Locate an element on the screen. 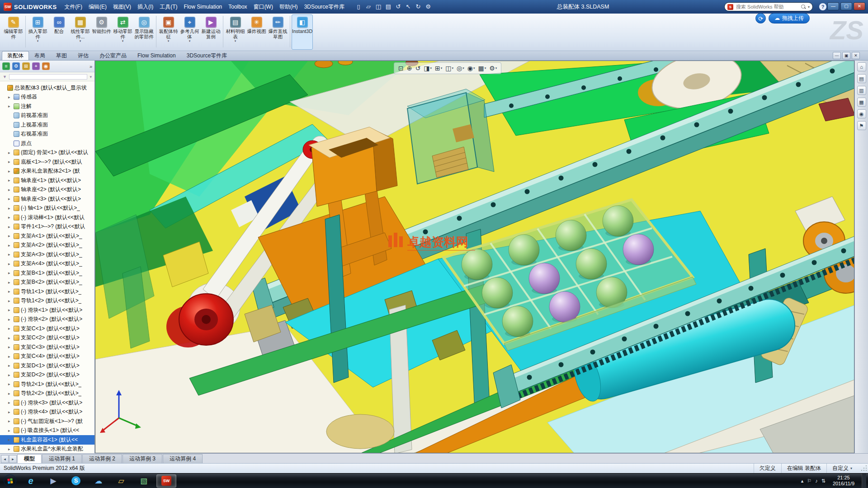  view-palette-tab: ▦ is located at coordinates (862, 102).